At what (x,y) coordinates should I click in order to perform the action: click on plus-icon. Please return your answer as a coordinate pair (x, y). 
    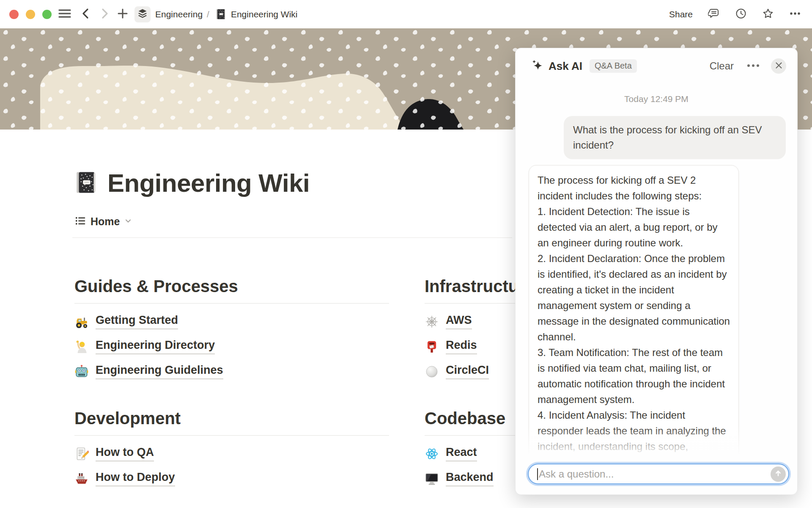
    Looking at the image, I should click on (123, 14).